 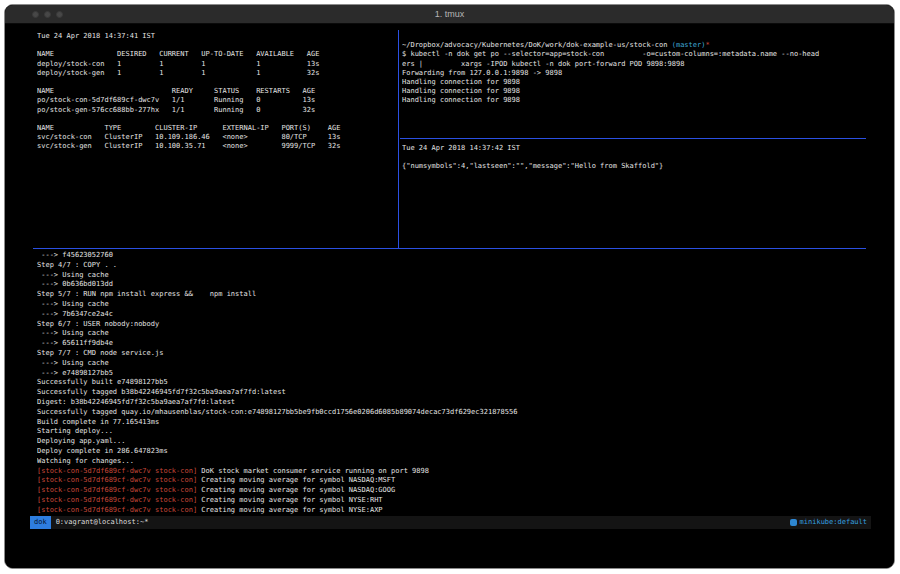 I want to click on terminal-line: Step 7/7 : CMD node service.js, so click(x=452, y=354).